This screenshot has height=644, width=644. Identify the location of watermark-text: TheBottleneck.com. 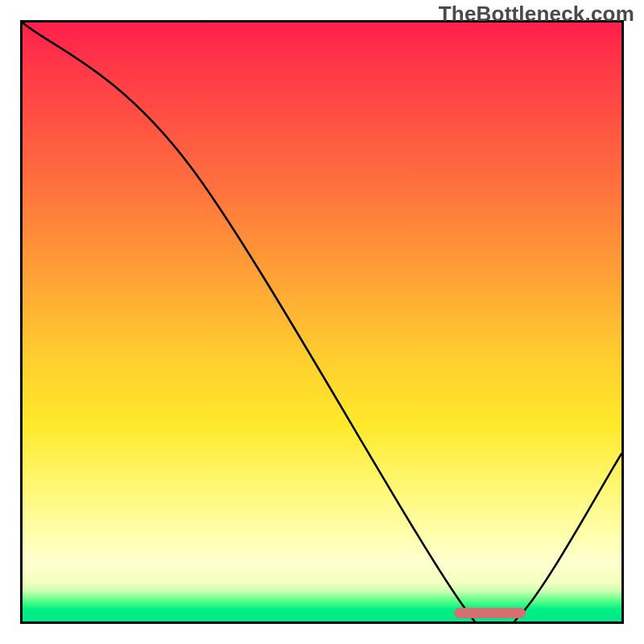
(536, 14).